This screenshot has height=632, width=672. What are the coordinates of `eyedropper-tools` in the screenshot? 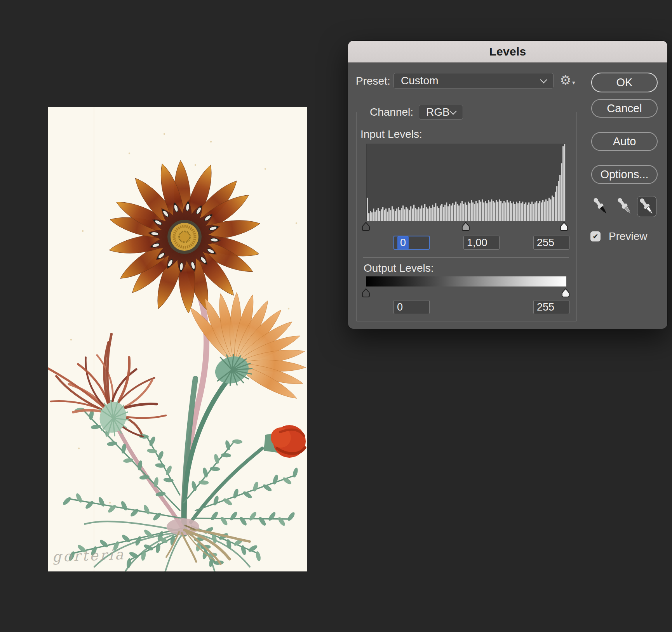 It's located at (625, 206).